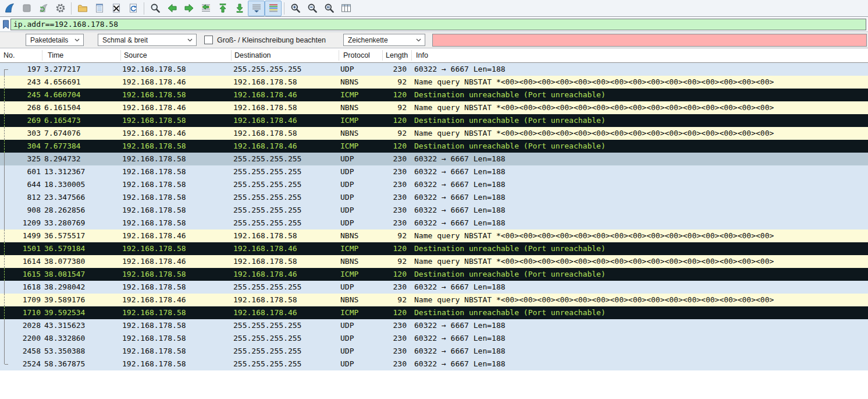 Image resolution: width=868 pixels, height=399 pixels. I want to click on col-dst: 192.168.178.58, so click(285, 300).